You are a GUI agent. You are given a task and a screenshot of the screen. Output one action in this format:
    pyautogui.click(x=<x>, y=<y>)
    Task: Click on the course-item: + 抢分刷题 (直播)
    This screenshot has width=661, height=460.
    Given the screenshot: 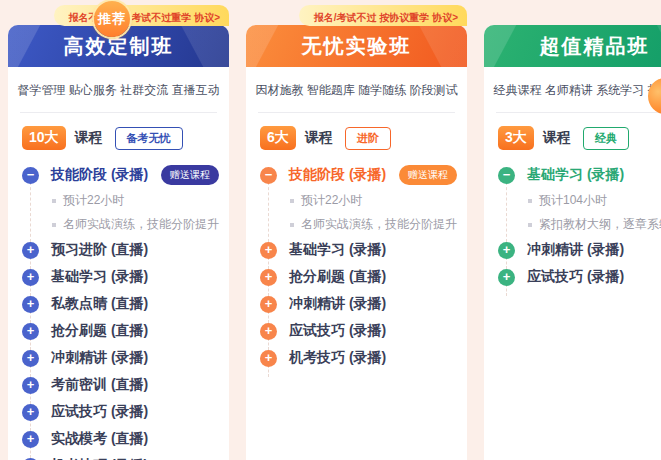 What is the action you would take?
    pyautogui.click(x=358, y=277)
    